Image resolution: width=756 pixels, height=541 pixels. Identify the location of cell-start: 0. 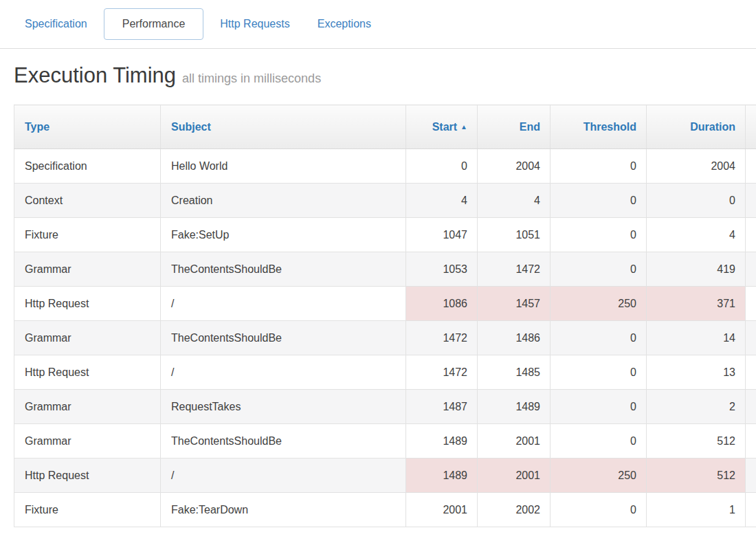
(442, 166).